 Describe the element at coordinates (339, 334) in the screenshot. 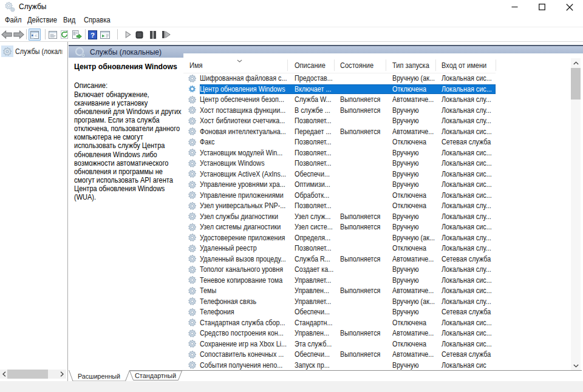

I see `table-row: Средство построения кон...Управлен...Вып…` at that location.